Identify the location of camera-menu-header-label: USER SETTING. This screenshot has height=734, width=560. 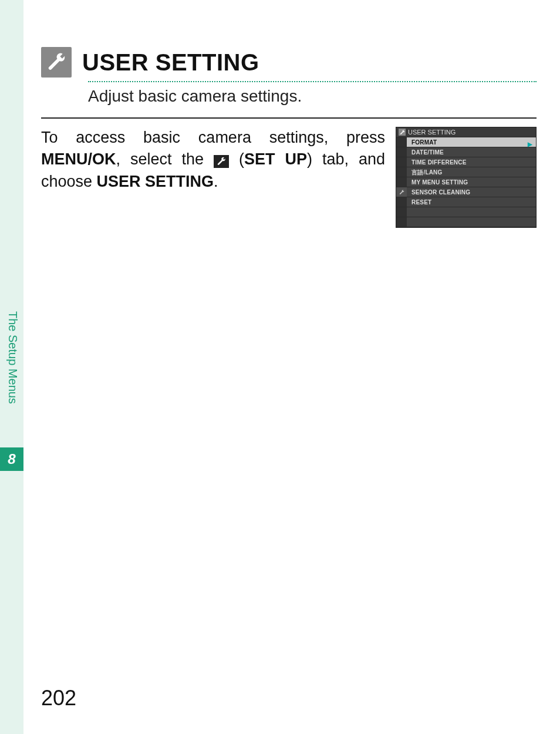
(432, 132).